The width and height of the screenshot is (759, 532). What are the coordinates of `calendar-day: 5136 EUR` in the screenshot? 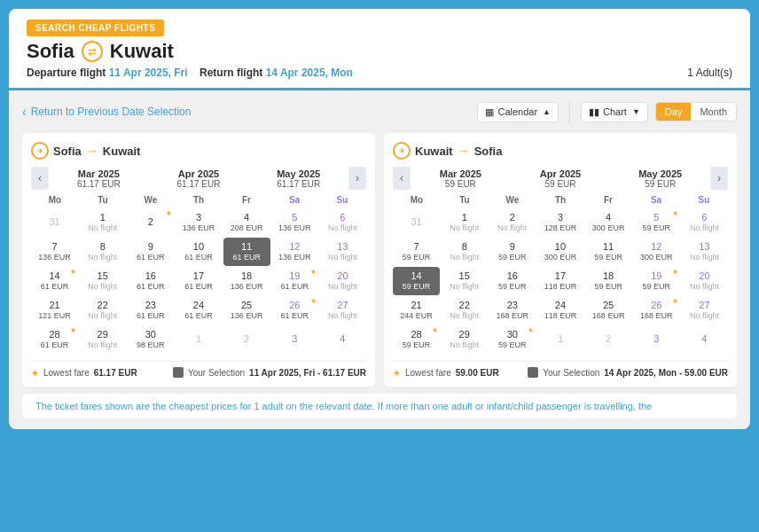 It's located at (294, 223).